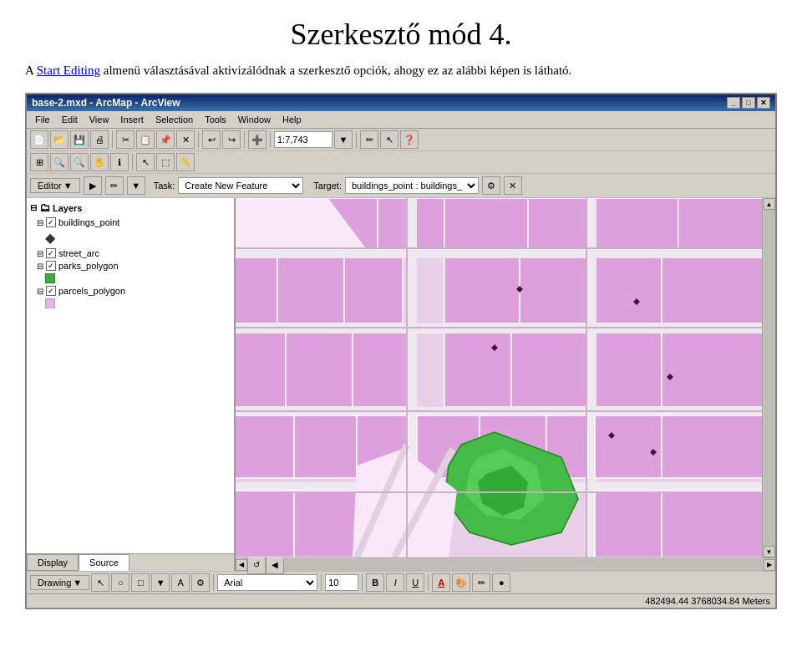 The image size is (802, 672). I want to click on parks-collapse-icon: ⊟, so click(40, 266).